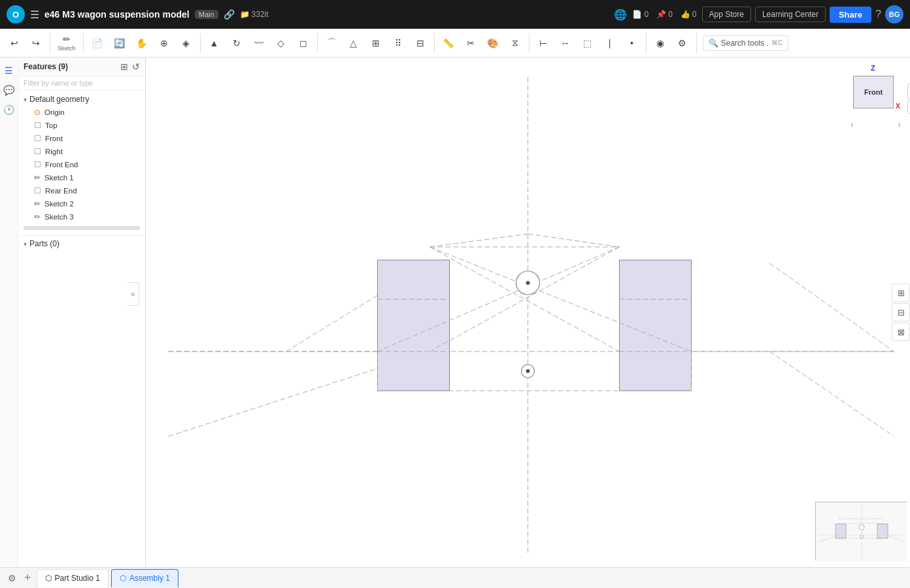 The height and width of the screenshot is (588, 910). Describe the element at coordinates (186, 43) in the screenshot. I see `chamfer-button: ◈` at that location.